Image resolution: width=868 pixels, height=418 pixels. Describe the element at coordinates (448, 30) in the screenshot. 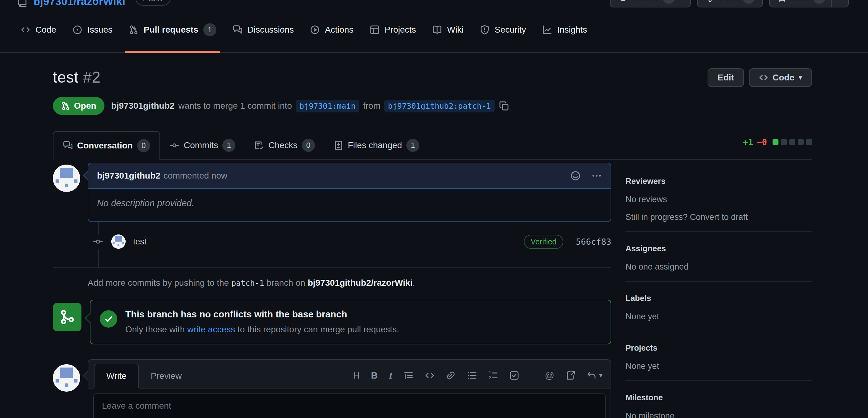

I see `nav-tab-wiki: Wiki` at that location.